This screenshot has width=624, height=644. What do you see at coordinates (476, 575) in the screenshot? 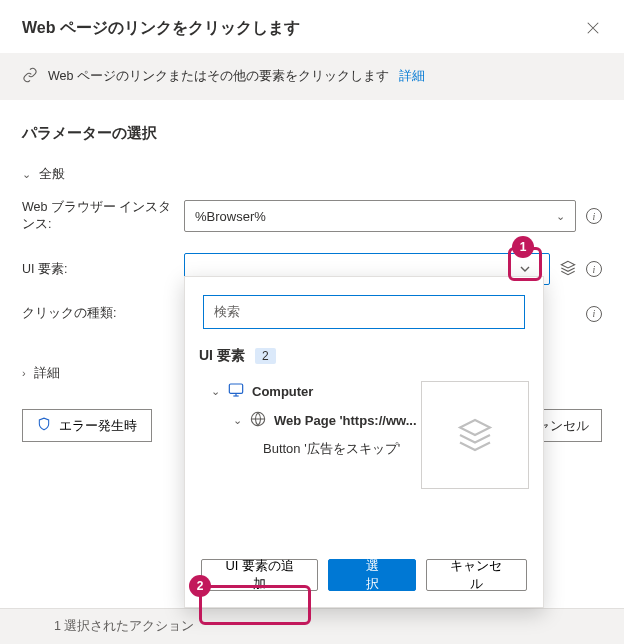
I see `cancel-button: キャンセル` at bounding box center [476, 575].